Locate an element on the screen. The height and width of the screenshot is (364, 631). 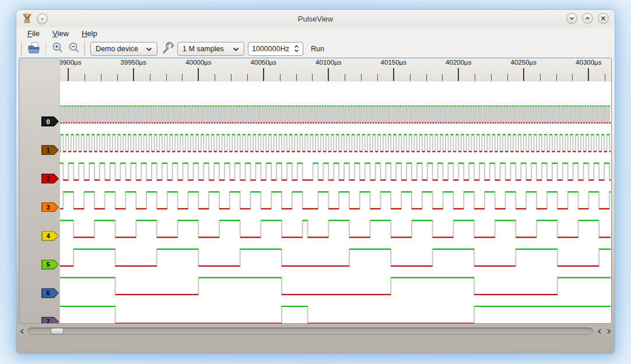
channel-flag-label: 3 is located at coordinates (50, 207).